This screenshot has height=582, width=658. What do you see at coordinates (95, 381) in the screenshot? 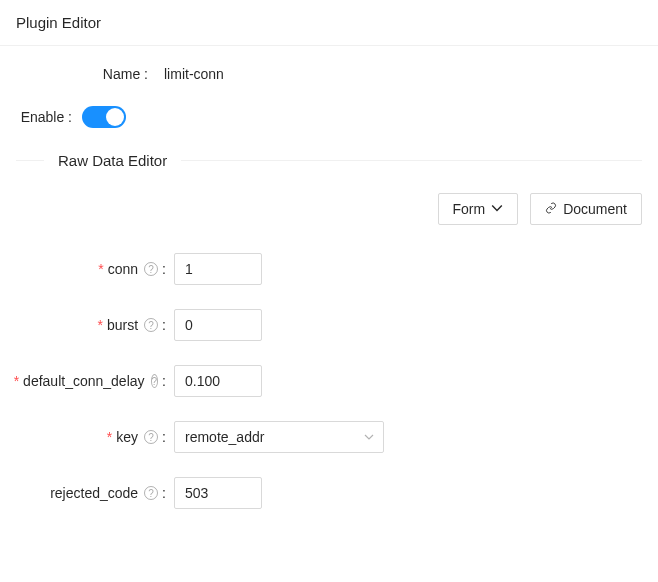
I see `default-conn-delay-label: *default_conn_delay?:` at bounding box center [95, 381].